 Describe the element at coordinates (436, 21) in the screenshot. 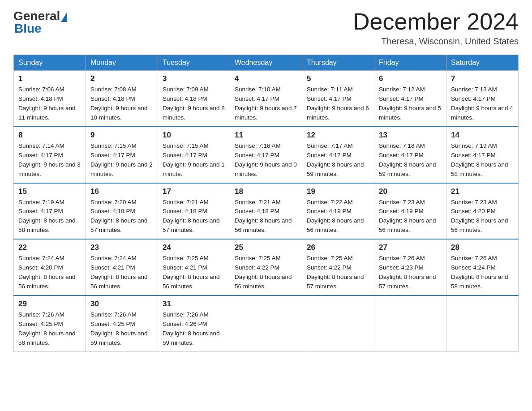

I see `month-title: December 2024` at that location.